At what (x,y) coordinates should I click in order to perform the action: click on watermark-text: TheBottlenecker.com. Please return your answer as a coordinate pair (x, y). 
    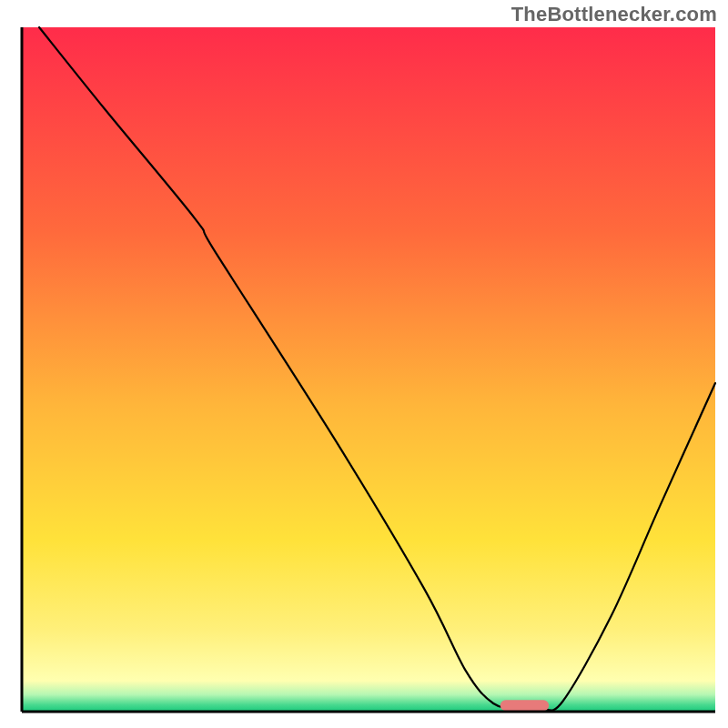
    Looking at the image, I should click on (614, 15).